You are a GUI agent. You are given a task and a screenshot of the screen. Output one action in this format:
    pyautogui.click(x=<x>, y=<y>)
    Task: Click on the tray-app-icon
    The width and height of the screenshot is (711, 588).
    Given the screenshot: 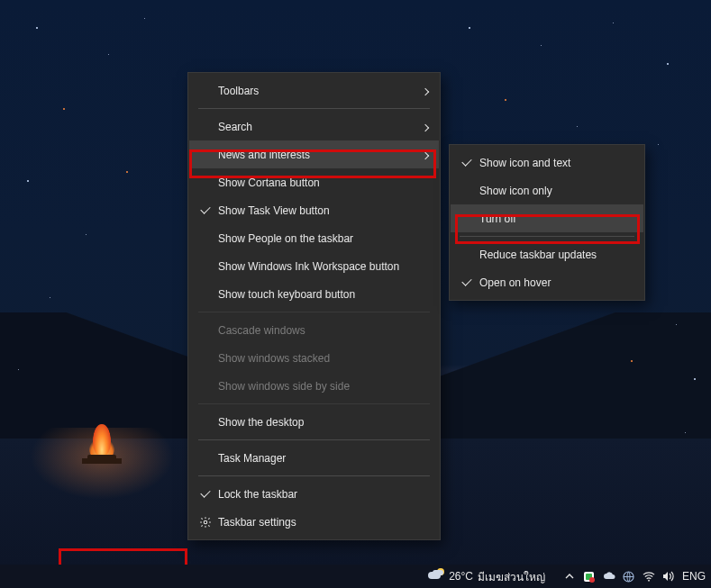 What is the action you would take?
    pyautogui.click(x=589, y=576)
    